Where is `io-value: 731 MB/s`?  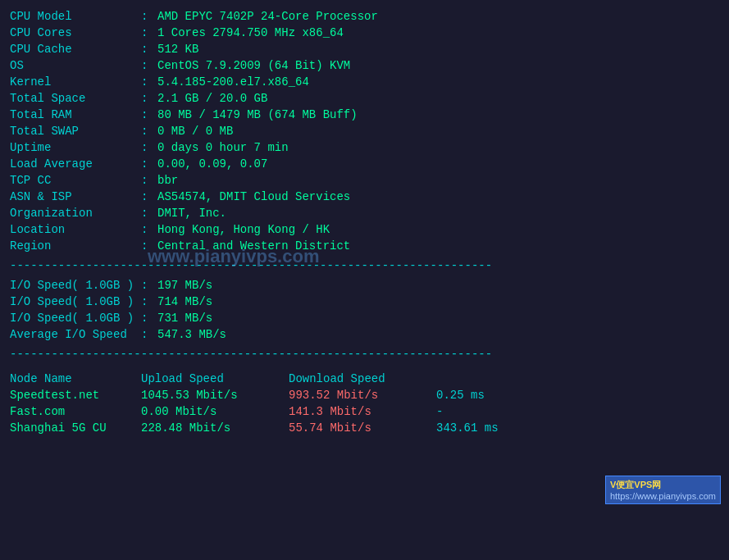 io-value: 731 MB/s is located at coordinates (438, 318).